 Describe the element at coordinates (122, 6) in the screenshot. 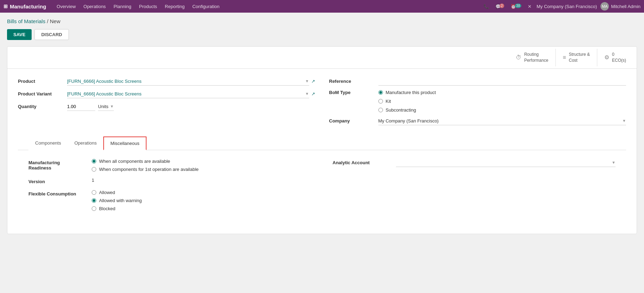

I see `menu-planning: Planning` at that location.